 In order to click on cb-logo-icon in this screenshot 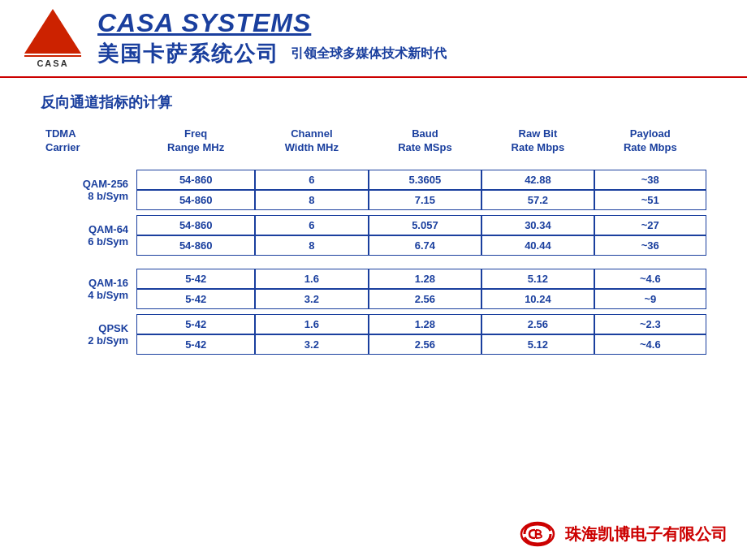, I will do `click(538, 534)`.